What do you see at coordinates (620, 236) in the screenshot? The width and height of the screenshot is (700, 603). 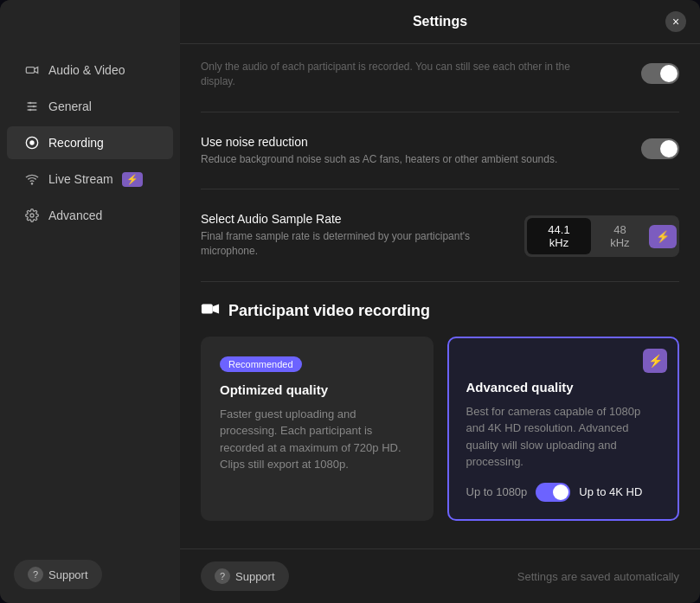 I see `rate-48khz-label: 48 kHz` at bounding box center [620, 236].